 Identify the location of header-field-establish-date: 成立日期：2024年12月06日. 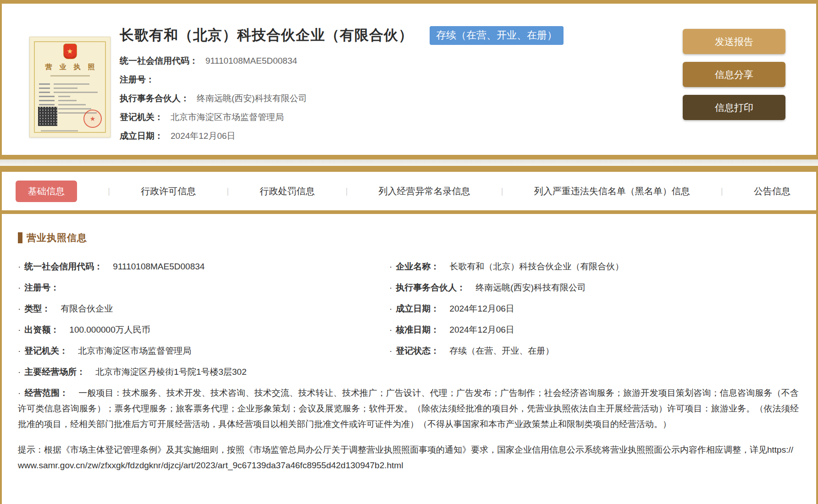
(342, 136).